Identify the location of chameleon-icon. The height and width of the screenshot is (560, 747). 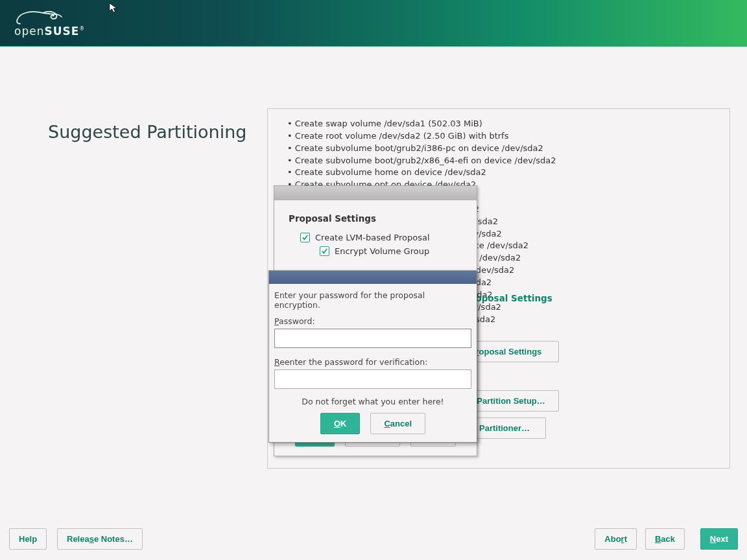
(39, 17).